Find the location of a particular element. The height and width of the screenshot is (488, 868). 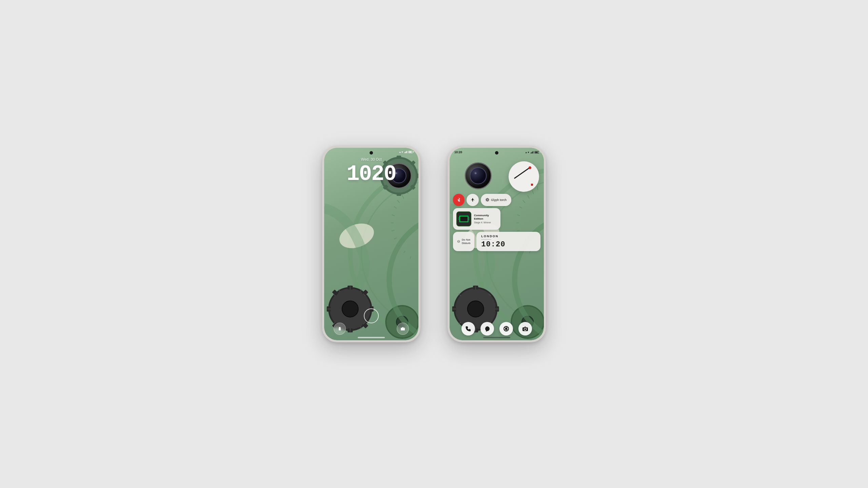

chrome-dock-icon is located at coordinates (506, 329).